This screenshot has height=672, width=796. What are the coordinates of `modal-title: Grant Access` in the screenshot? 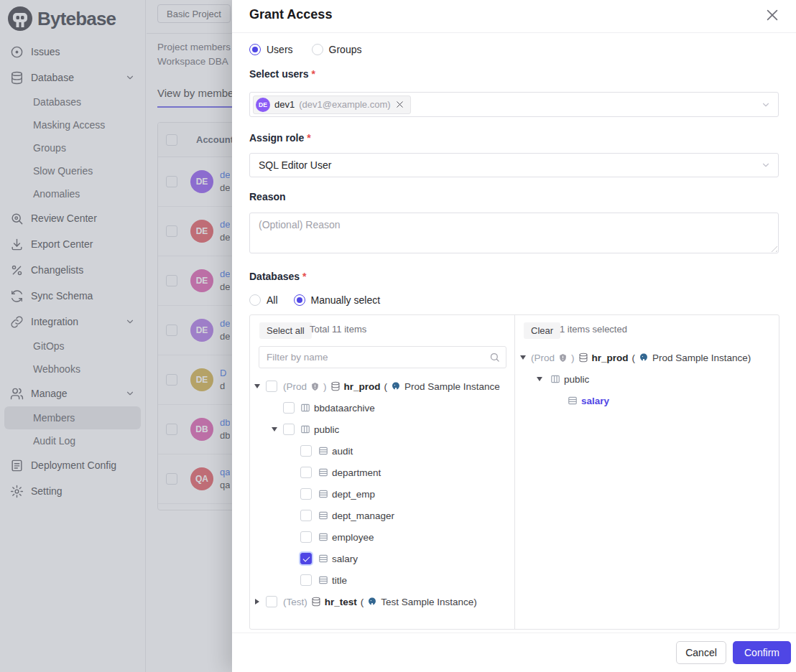 It's located at (290, 14).